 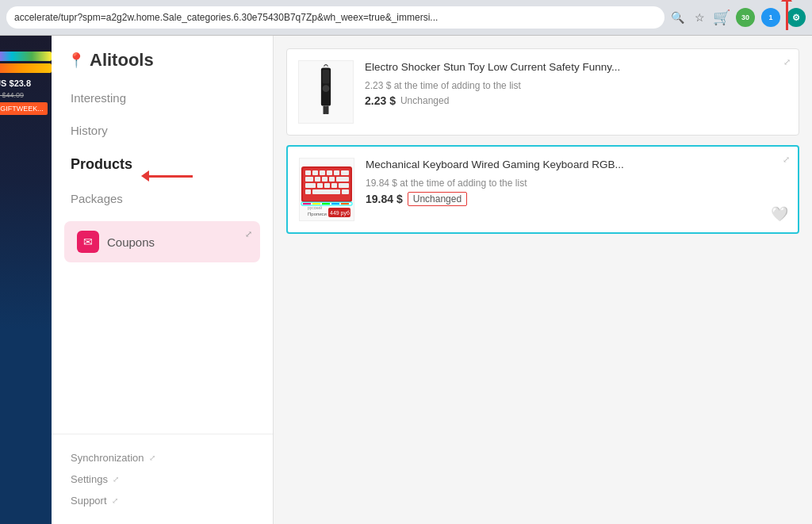 I want to click on product-external-icon-2: ⤢, so click(x=787, y=160).